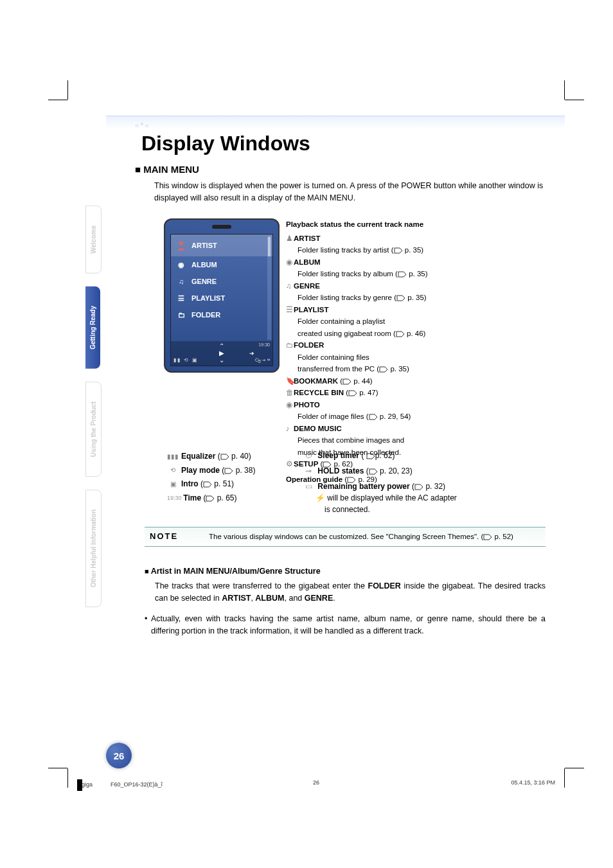 This screenshot has height=868, width=613. Describe the element at coordinates (94, 412) in the screenshot. I see `side-tabs: Welcome Getting Ready Using the Product …` at that location.